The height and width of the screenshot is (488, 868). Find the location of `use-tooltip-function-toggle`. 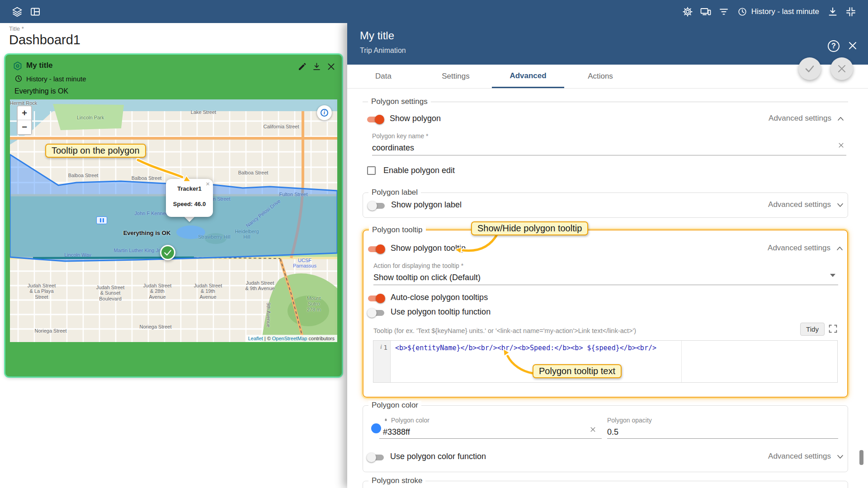

use-tooltip-function-toggle is located at coordinates (376, 313).